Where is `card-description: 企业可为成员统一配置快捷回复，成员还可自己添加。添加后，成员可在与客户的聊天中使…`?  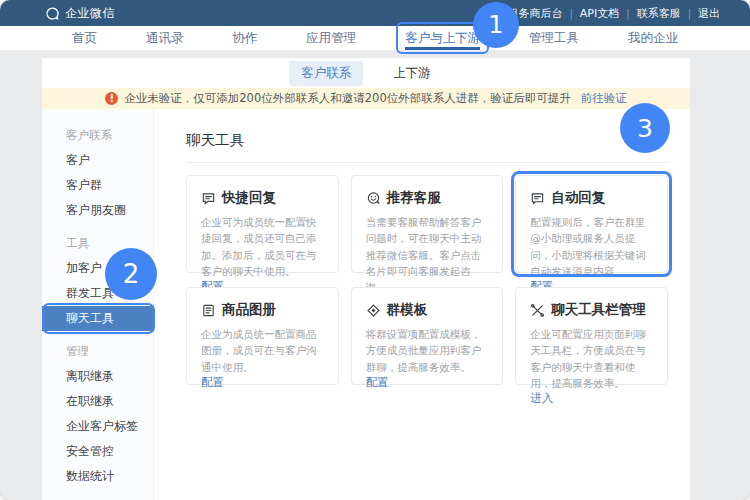
card-description: 企业可为成员统一配置快捷回复，成员还可自己添加。添加后，成员可在与客户的聊天中使… is located at coordinates (262, 246).